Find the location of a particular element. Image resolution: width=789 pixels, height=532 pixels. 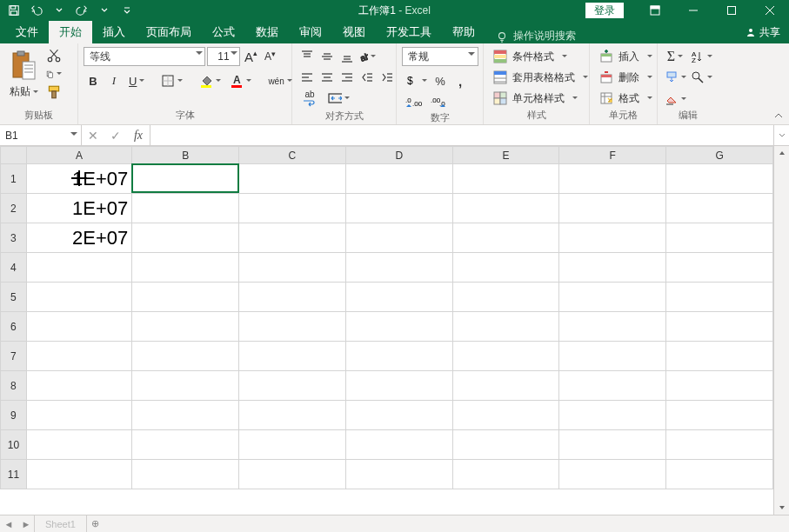

expand-formula-bar-button is located at coordinates (781, 136).